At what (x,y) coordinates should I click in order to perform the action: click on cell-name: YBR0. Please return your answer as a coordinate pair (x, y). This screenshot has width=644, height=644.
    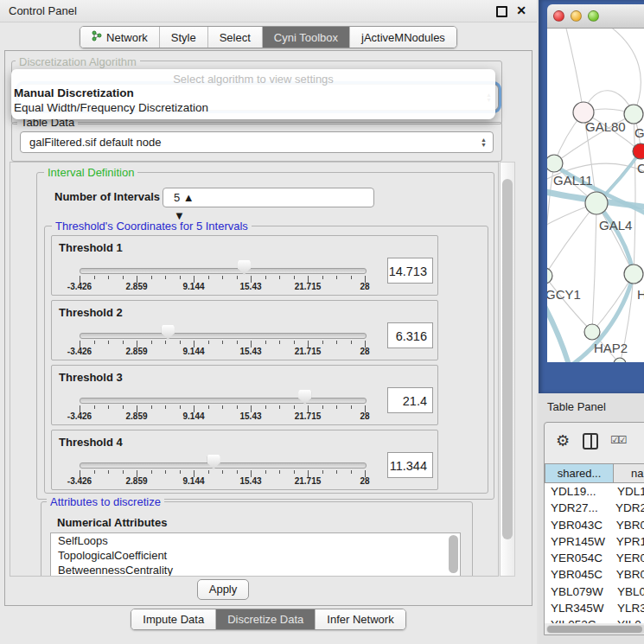
    Looking at the image, I should click on (630, 574).